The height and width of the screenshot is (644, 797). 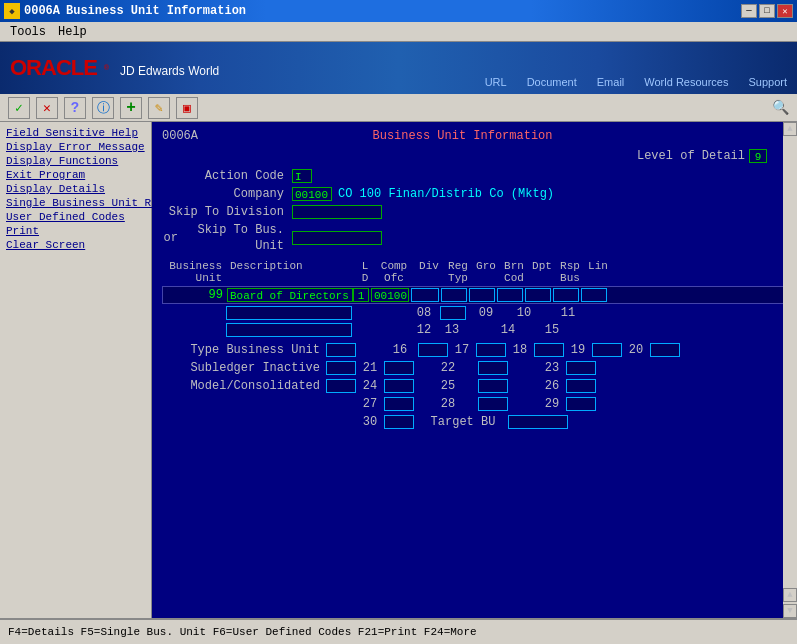 What do you see at coordinates (76, 147) in the screenshot?
I see `sidebar-item-display-error: Display Error Message` at bounding box center [76, 147].